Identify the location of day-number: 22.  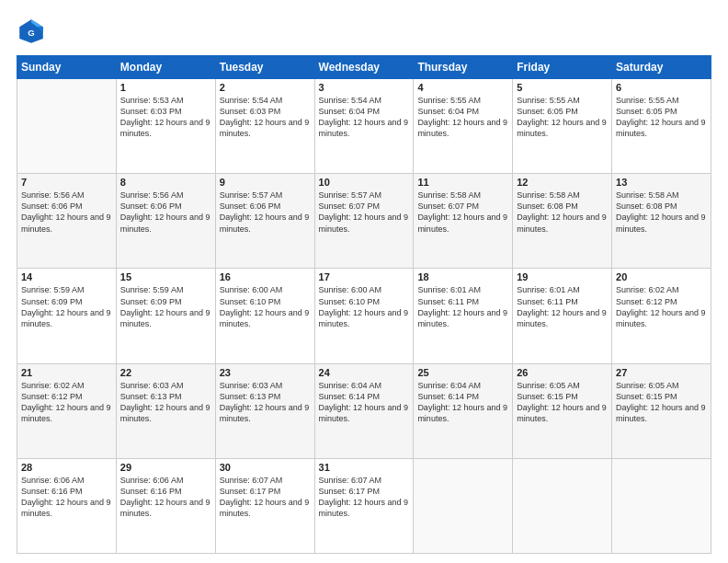
(165, 373).